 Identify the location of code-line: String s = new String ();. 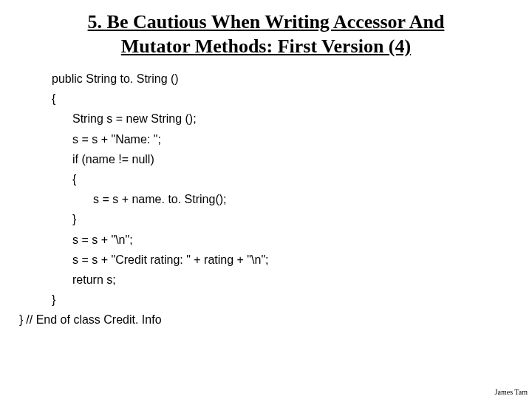
(291, 118).